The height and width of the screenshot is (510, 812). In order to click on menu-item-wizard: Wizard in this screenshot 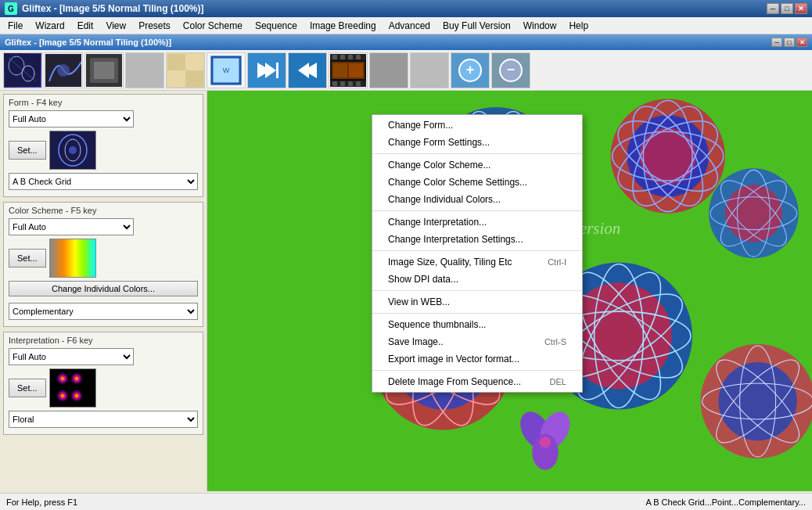, I will do `click(50, 26)`.